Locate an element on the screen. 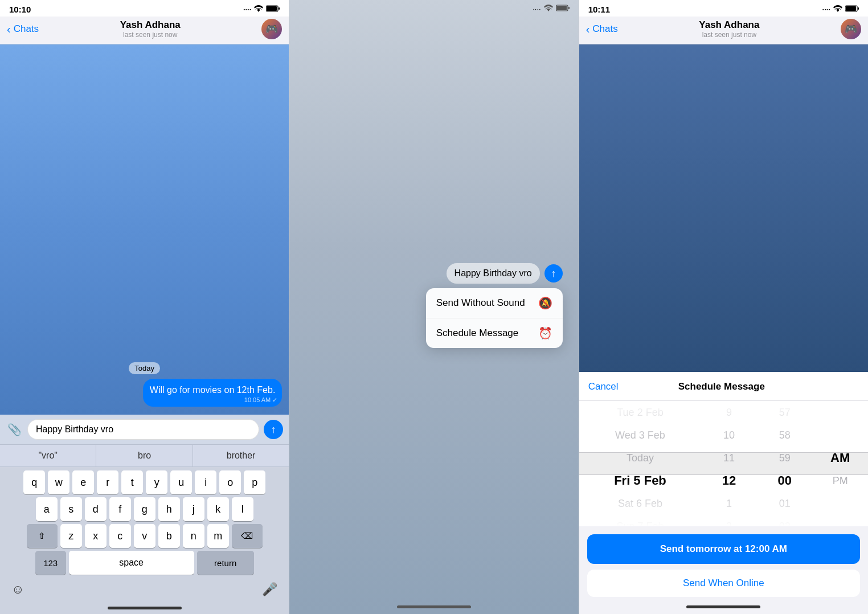 The width and height of the screenshot is (868, 614). picker-hour-items: 9 10 11 12 1 2 3 is located at coordinates (729, 464).